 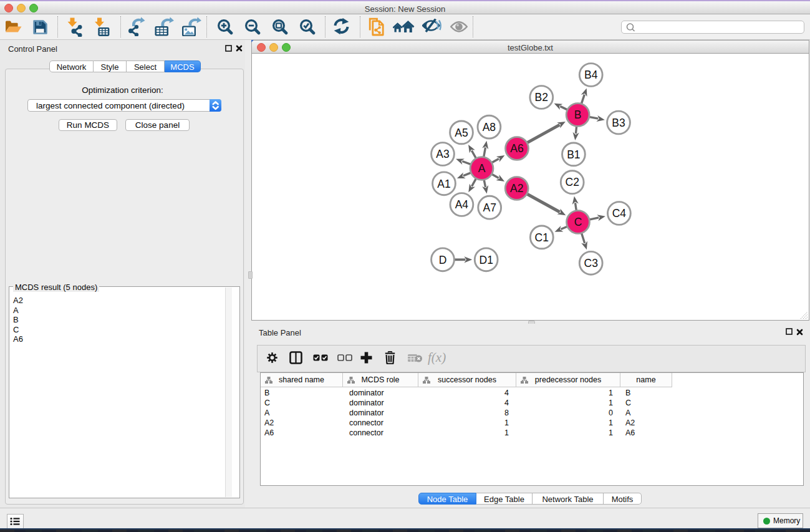 I want to click on svg-text: B1, so click(x=574, y=155).